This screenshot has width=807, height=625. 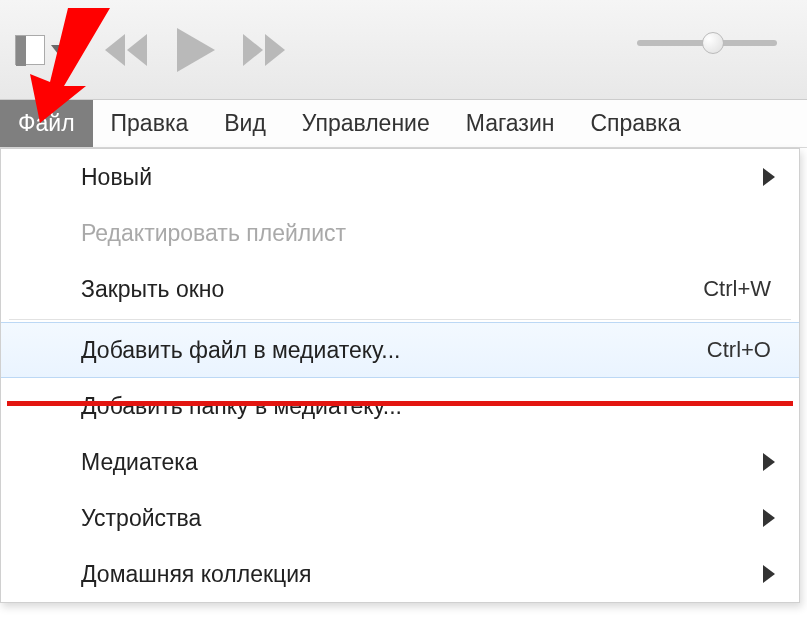 I want to click on shortcut-label: Ctrl+O, so click(x=739, y=350).